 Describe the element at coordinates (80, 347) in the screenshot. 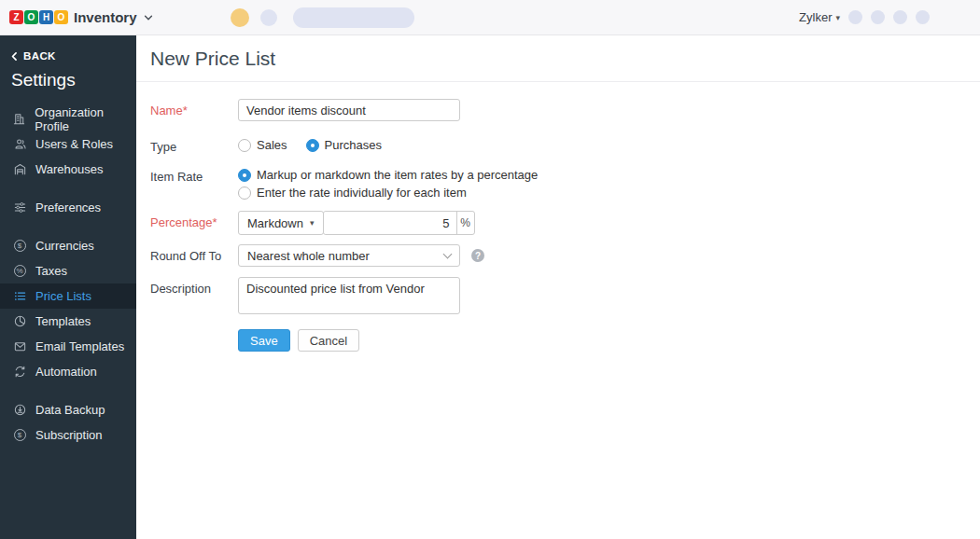

I see `sidebar-item-label: Email Templates` at that location.